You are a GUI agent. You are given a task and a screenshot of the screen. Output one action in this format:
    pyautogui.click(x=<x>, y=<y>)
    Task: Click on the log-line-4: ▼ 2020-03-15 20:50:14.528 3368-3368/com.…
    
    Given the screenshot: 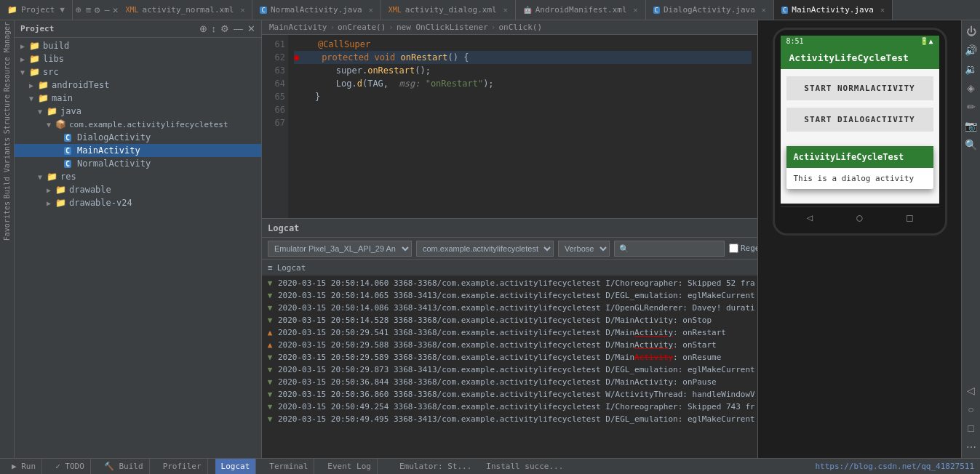 What is the action you would take?
    pyautogui.click(x=509, y=320)
    